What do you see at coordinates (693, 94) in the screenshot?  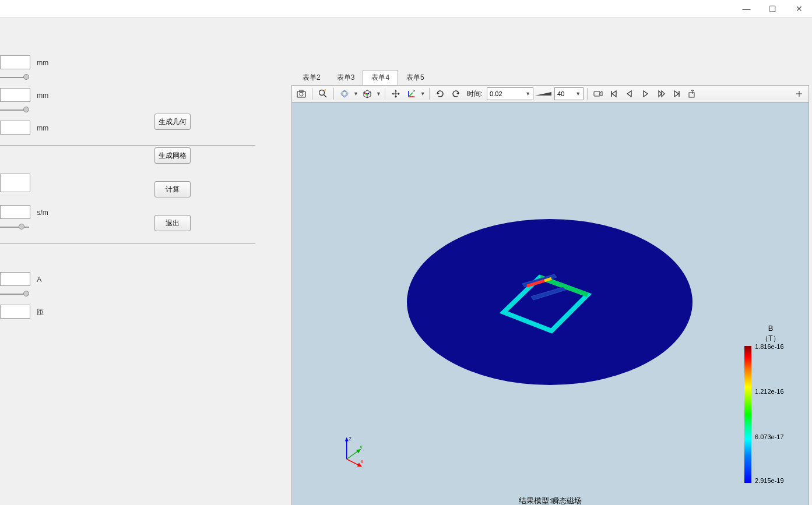 I see `export-icon` at bounding box center [693, 94].